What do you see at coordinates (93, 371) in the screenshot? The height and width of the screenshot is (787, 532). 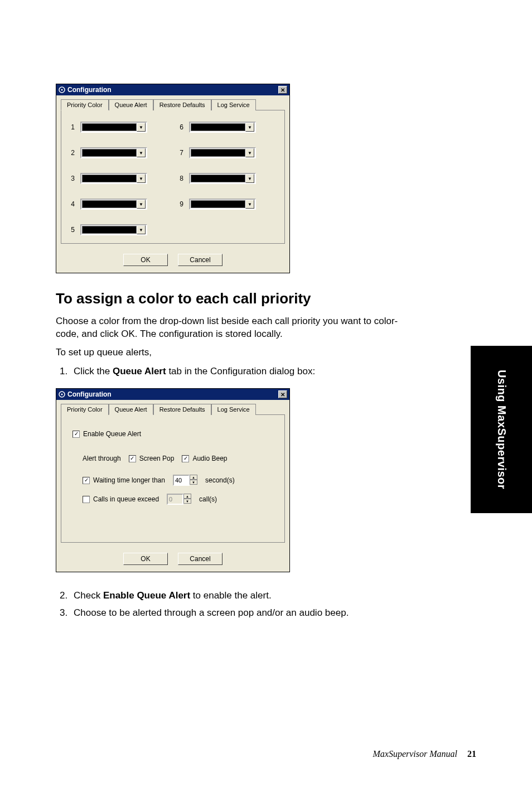 I see `text: Click the` at bounding box center [93, 371].